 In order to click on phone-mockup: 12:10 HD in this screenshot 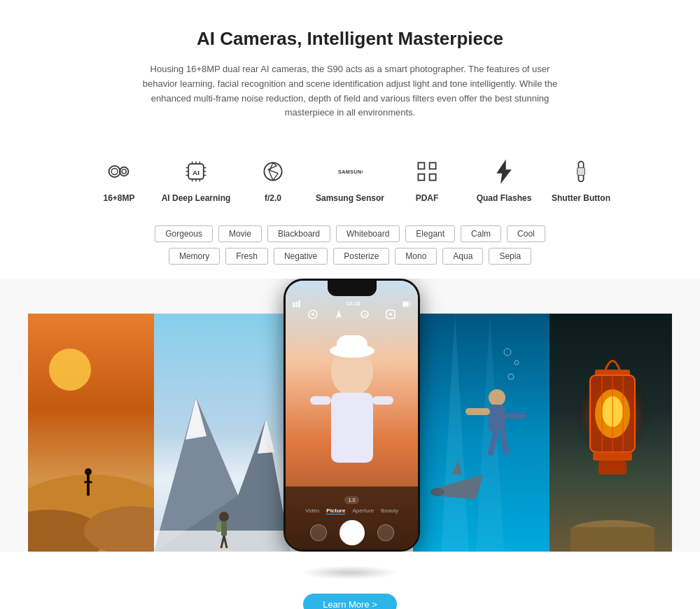, I will do `click(351, 415)`.